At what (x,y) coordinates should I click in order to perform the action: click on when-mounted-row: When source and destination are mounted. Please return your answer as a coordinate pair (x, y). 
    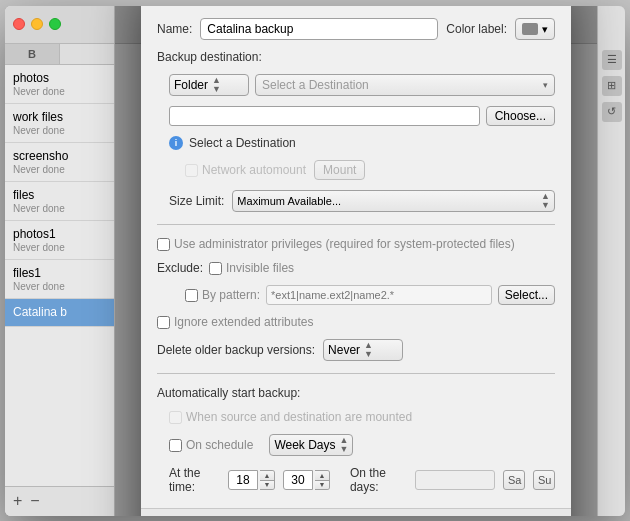
    Looking at the image, I should click on (356, 417).